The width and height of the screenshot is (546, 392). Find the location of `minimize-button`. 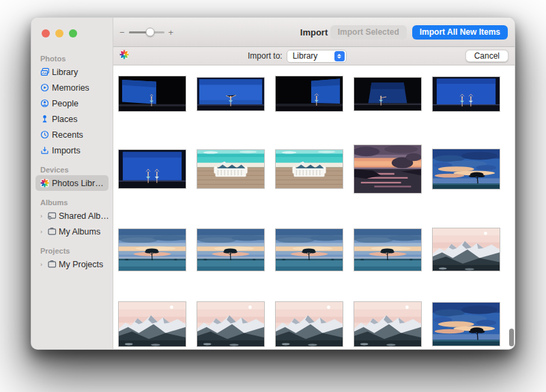

minimize-button is located at coordinates (59, 33).